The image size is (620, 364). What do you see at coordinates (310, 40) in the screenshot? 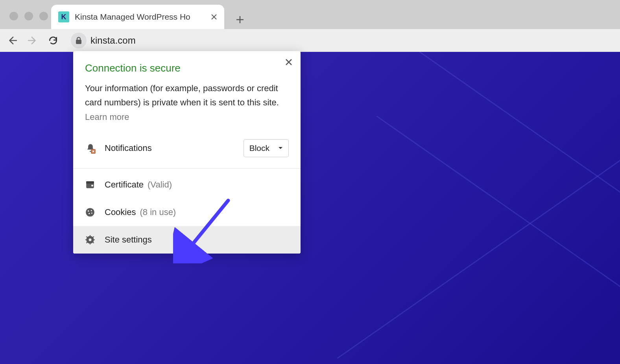
I see `toolbar: kinsta.com` at bounding box center [310, 40].